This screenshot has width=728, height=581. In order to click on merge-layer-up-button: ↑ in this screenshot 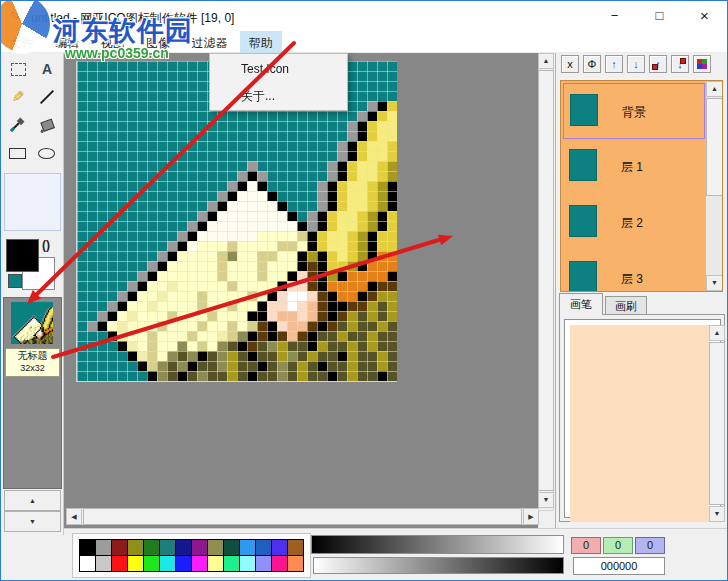, I will do `click(658, 64)`.